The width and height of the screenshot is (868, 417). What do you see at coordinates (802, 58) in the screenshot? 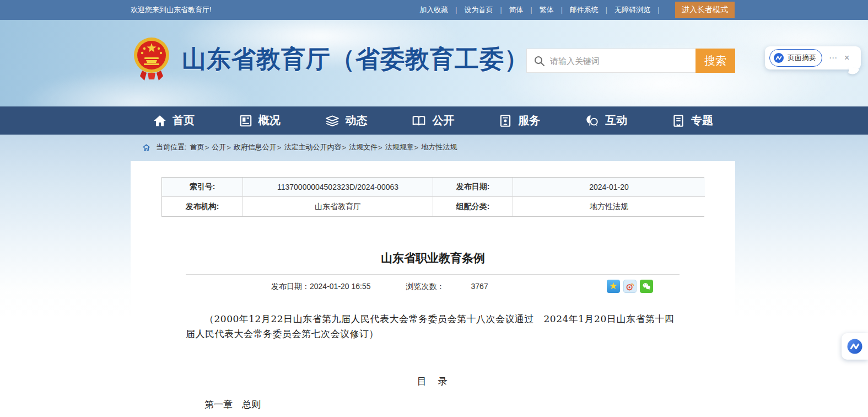
I see `page-summary-label: 页面摘要` at bounding box center [802, 58].